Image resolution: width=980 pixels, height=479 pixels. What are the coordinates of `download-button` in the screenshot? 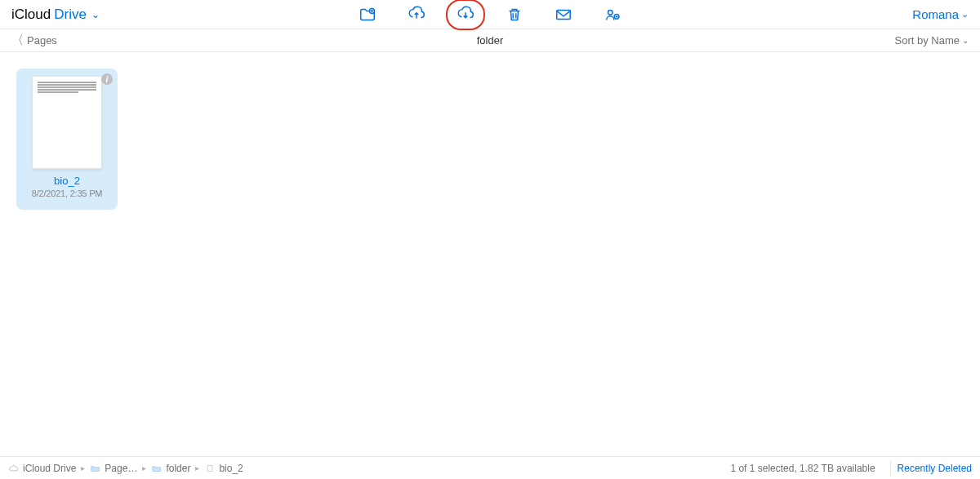 It's located at (466, 15).